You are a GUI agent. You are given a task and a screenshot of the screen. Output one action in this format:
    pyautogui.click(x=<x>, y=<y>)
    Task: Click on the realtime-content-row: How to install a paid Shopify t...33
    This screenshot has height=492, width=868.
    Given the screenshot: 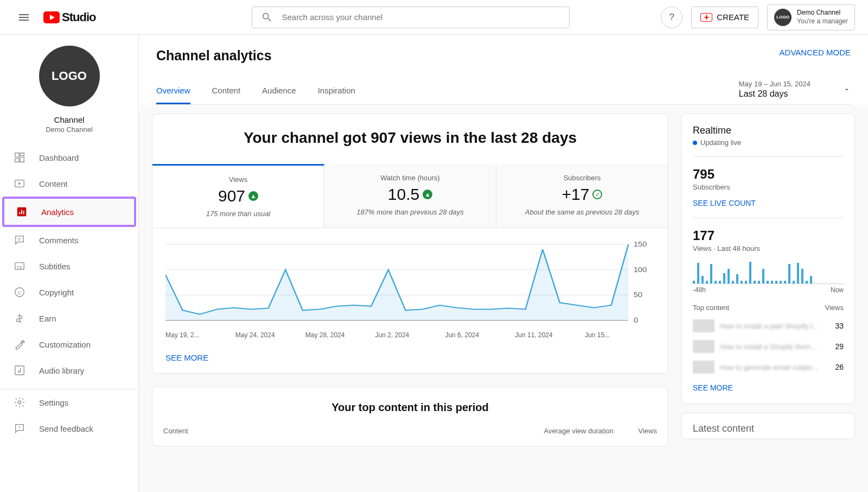 What is the action you would take?
    pyautogui.click(x=768, y=326)
    